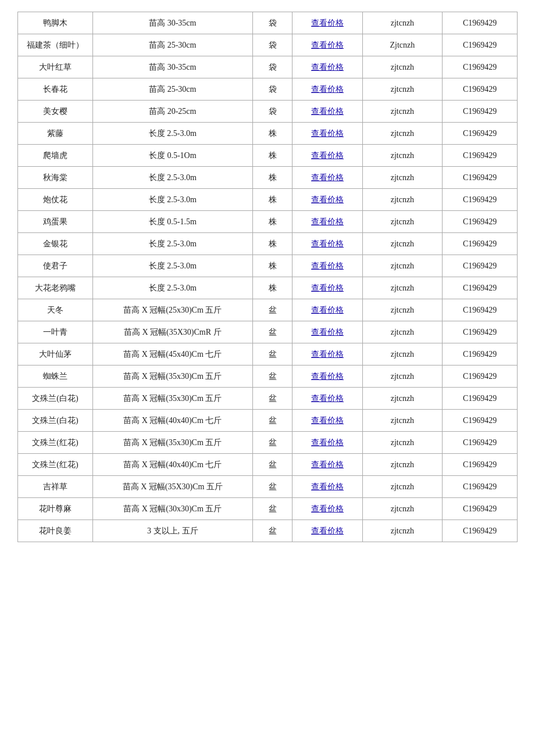 The image size is (535, 756). I want to click on plant-name: 紫藤, so click(56, 134).